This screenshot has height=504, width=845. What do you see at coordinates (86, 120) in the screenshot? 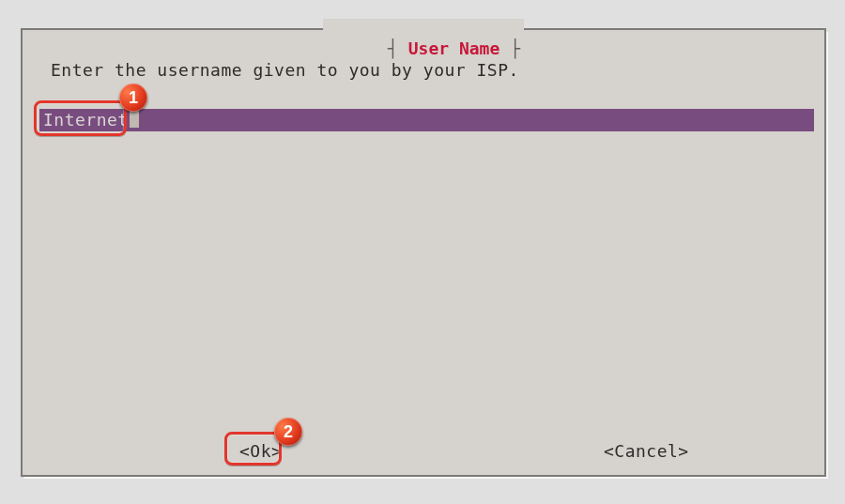
I see `username-input-value: Internet` at bounding box center [86, 120].